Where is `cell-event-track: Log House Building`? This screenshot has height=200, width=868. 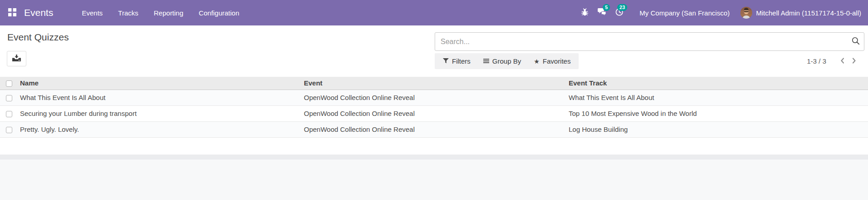 cell-event-track: Log House Building is located at coordinates (718, 129).